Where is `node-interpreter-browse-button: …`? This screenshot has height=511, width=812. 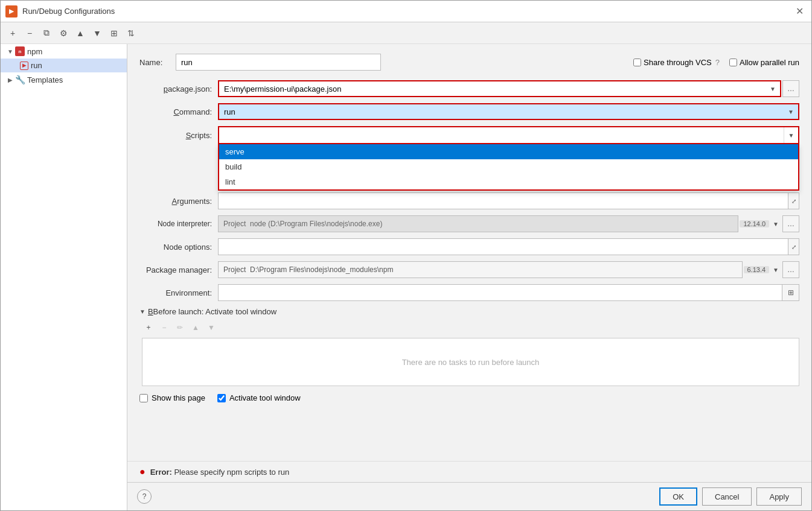
node-interpreter-browse-button: … is located at coordinates (791, 224).